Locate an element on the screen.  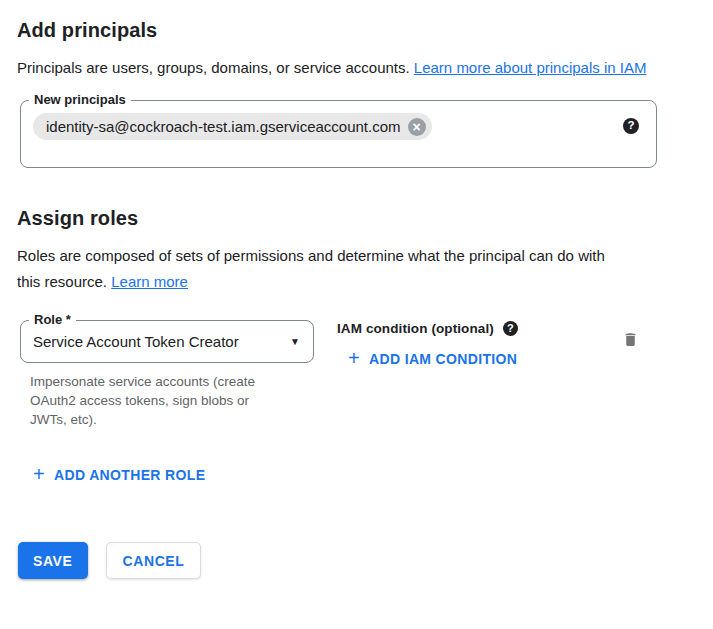
dropdown-arrow-icon: ▼ is located at coordinates (295, 342).